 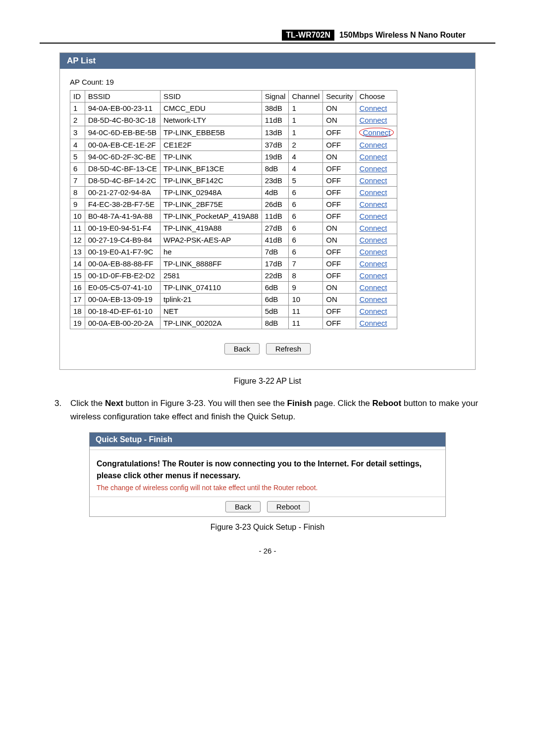 What do you see at coordinates (234, 228) in the screenshot?
I see `table-row: 1100-19-E0-94-51-F4TP-LINK_419A8827dB6ON…` at bounding box center [234, 228].